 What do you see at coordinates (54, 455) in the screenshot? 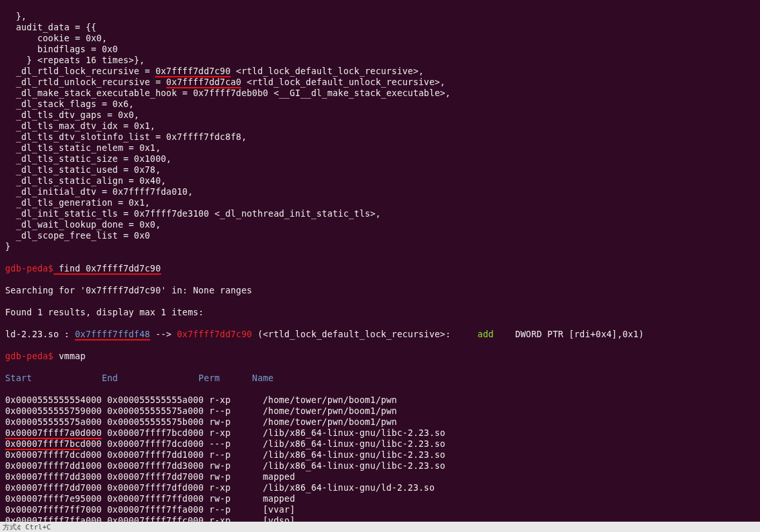
I see `vmmap-start: 0x00007ffff7dcd000` at bounding box center [54, 455].